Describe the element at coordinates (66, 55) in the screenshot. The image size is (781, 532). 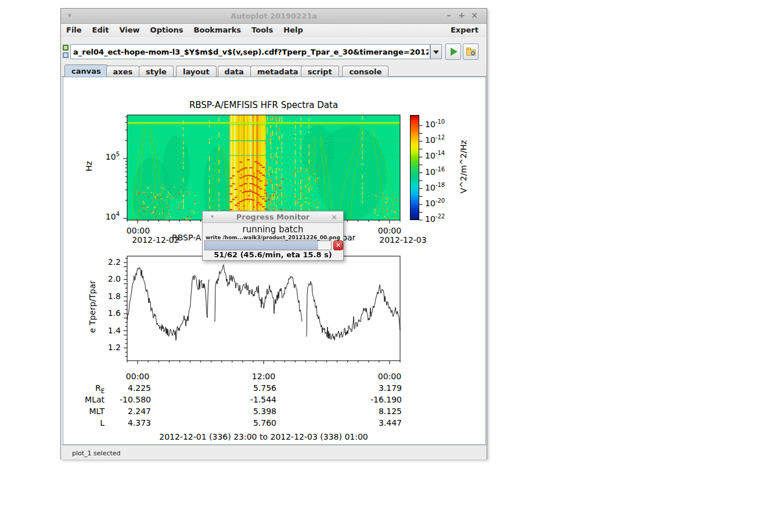
I see `datasource-blue-icon` at that location.